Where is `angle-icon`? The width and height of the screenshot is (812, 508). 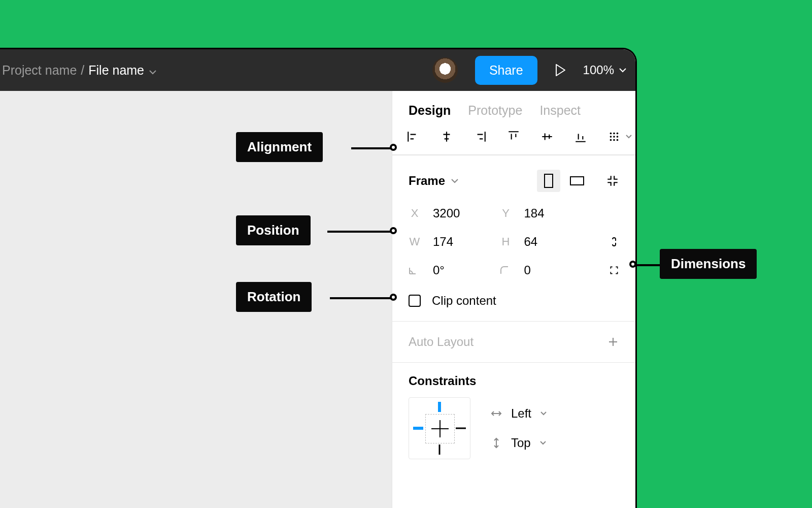 angle-icon is located at coordinates (415, 270).